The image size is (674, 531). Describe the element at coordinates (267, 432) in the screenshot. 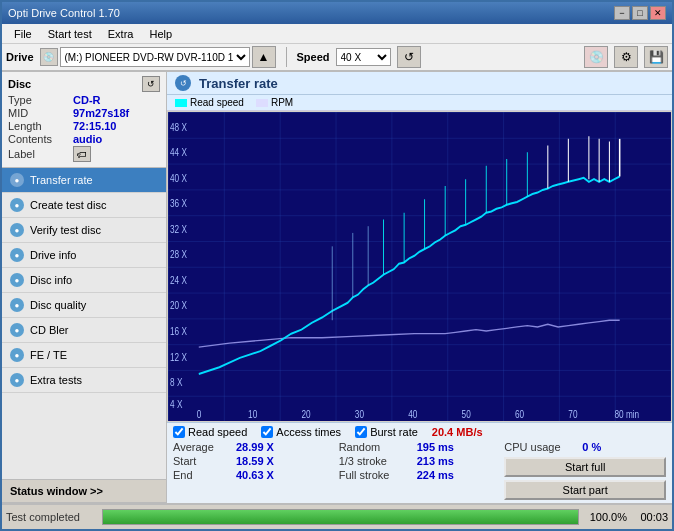

I see `access-times-checkbox` at that location.